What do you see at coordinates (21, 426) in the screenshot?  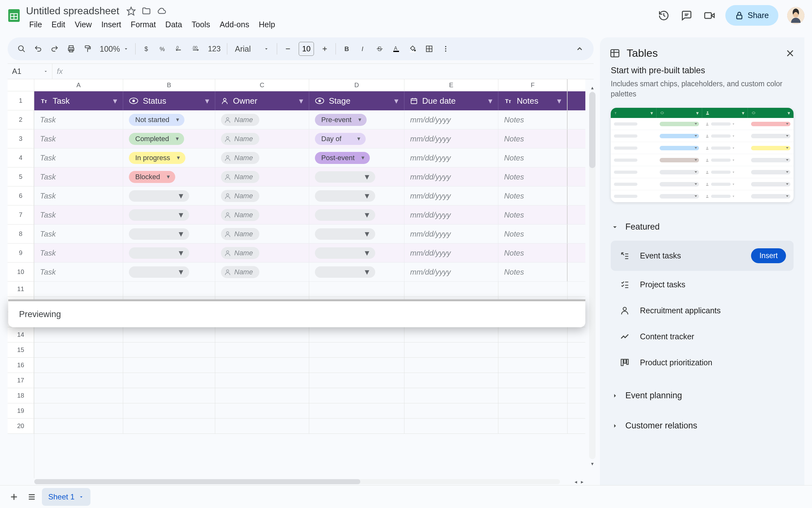 I see `row-header-20: 20` at bounding box center [21, 426].